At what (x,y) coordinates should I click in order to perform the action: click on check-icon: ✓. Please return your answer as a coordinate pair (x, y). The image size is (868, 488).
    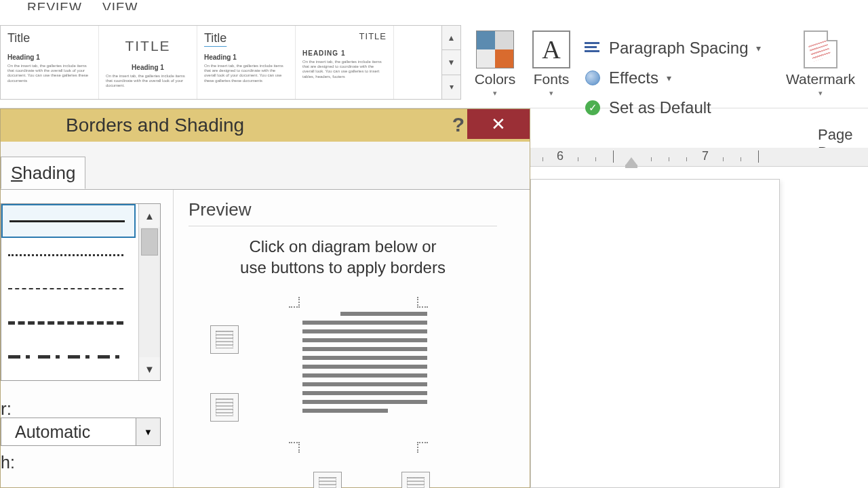
    Looking at the image, I should click on (593, 108).